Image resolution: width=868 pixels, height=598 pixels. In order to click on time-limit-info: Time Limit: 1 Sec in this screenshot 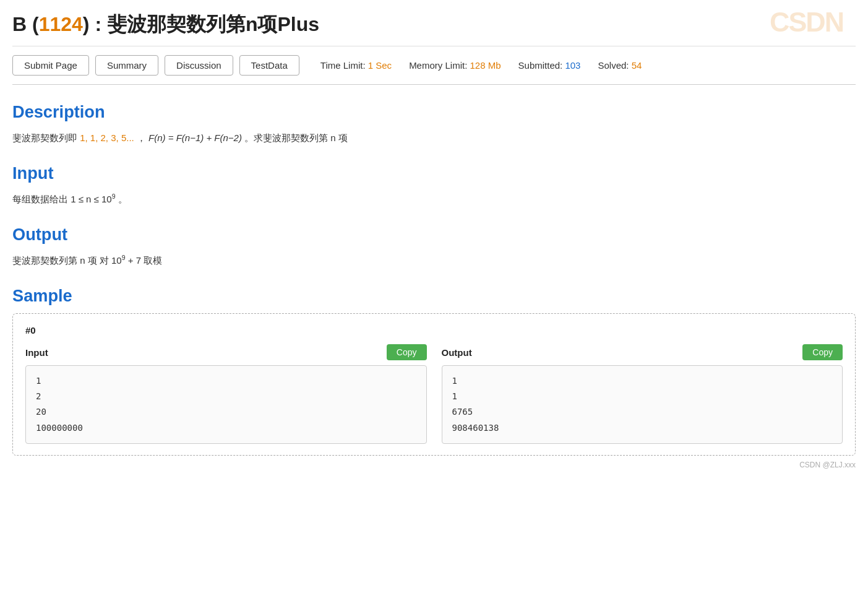, I will do `click(356, 66)`.